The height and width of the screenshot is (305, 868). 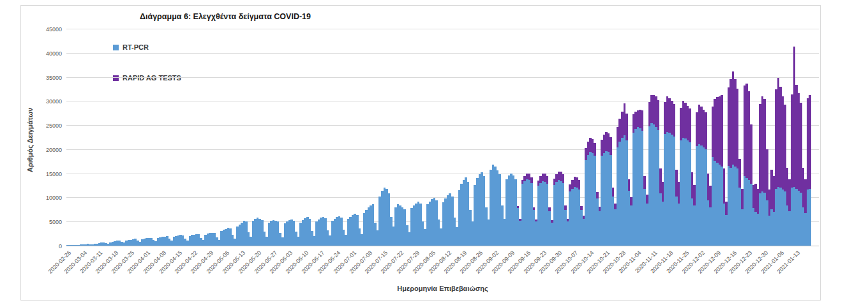 I want to click on y-tick-label: 0, so click(x=49, y=246).